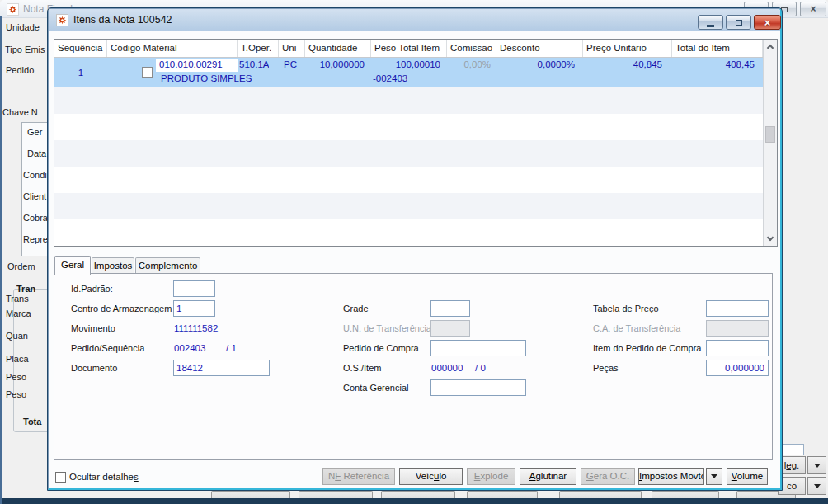 The width and height of the screenshot is (828, 504). Describe the element at coordinates (359, 477) in the screenshot. I see `nf-referencia-button: NF Referência` at that location.